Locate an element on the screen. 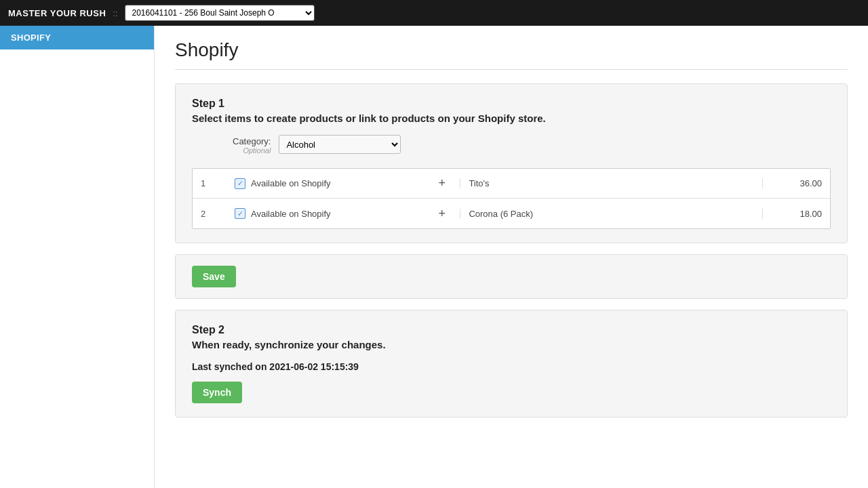 Image resolution: width=868 pixels, height=488 pixels. category-select: Alcohol is located at coordinates (340, 144).